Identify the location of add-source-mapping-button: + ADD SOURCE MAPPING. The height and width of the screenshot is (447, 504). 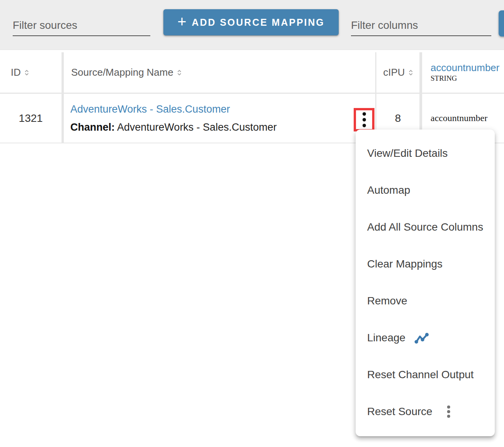
(251, 22).